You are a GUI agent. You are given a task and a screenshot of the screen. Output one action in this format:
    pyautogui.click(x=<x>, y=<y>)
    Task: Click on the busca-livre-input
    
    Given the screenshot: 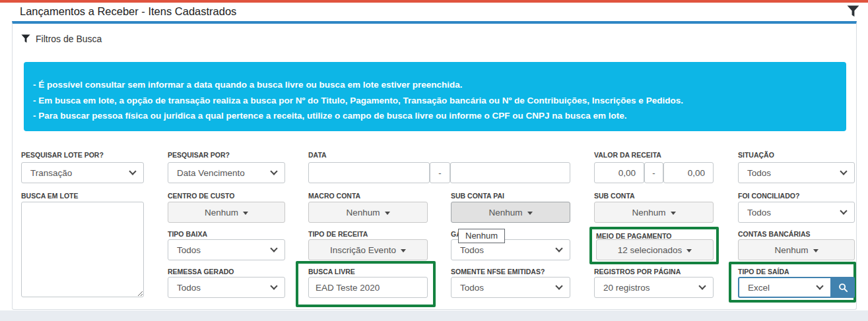 What is the action you would take?
    pyautogui.click(x=368, y=287)
    